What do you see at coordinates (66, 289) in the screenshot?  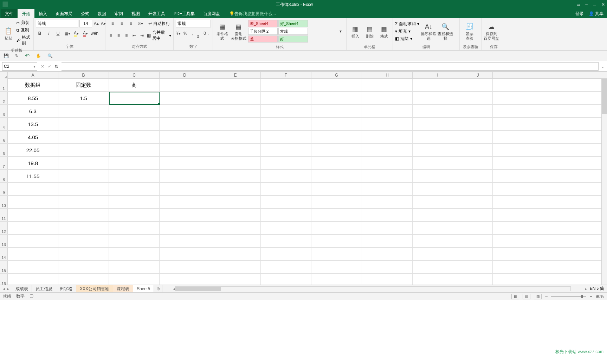 I see `sheet-tab-3: 田字格` at bounding box center [66, 289].